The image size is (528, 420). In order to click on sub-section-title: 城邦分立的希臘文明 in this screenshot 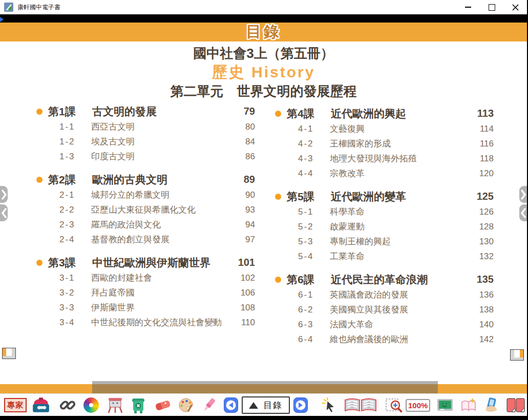, I will do `click(160, 195)`.